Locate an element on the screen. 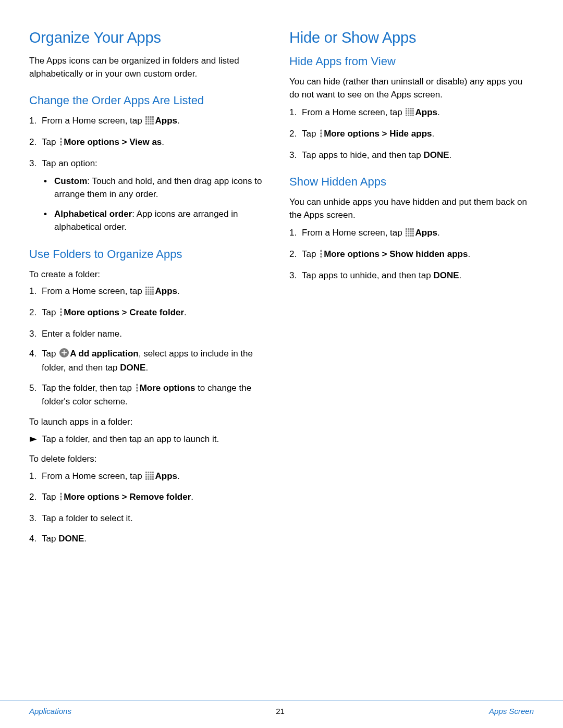 The width and height of the screenshot is (563, 728). step: Tap a folder to select it. is located at coordinates (157, 519).